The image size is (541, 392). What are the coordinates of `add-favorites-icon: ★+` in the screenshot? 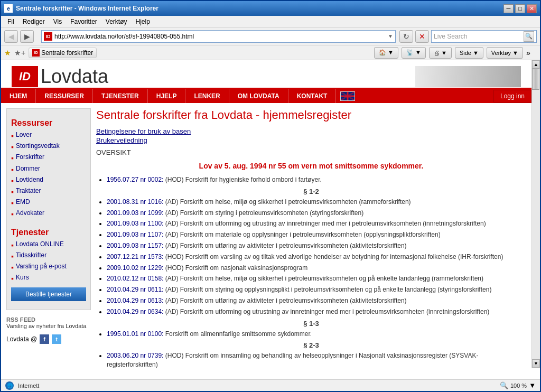 It's located at (20, 53).